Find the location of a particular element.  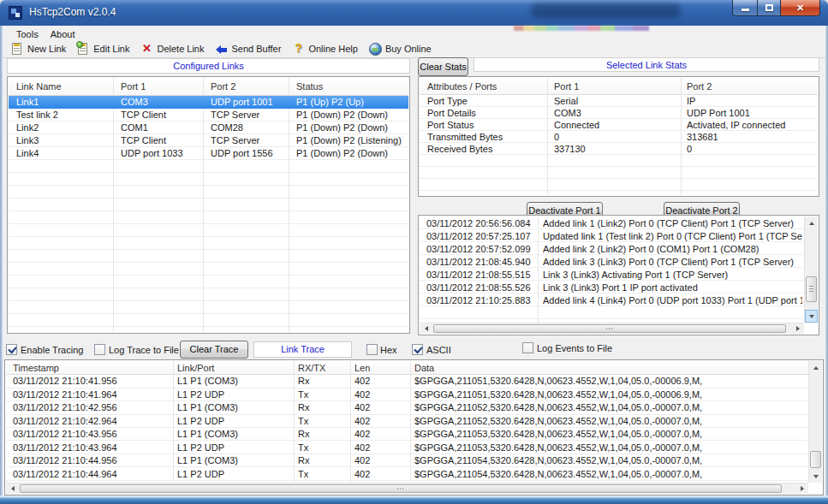

event-row: 03/11/2012 21:08:55.526 Link 3 (Link3) P… is located at coordinates (611, 288).